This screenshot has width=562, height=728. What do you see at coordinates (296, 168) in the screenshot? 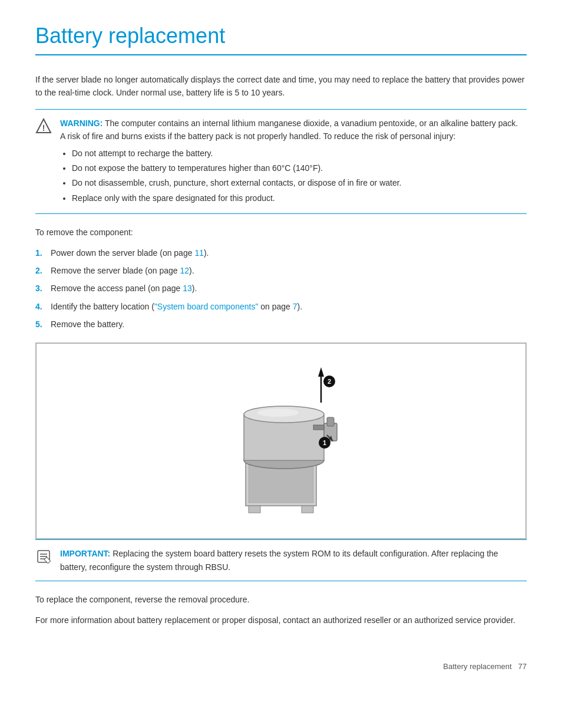
I see `warning-bullet-2: Do not expose the battery to temperature…` at bounding box center [296, 168].